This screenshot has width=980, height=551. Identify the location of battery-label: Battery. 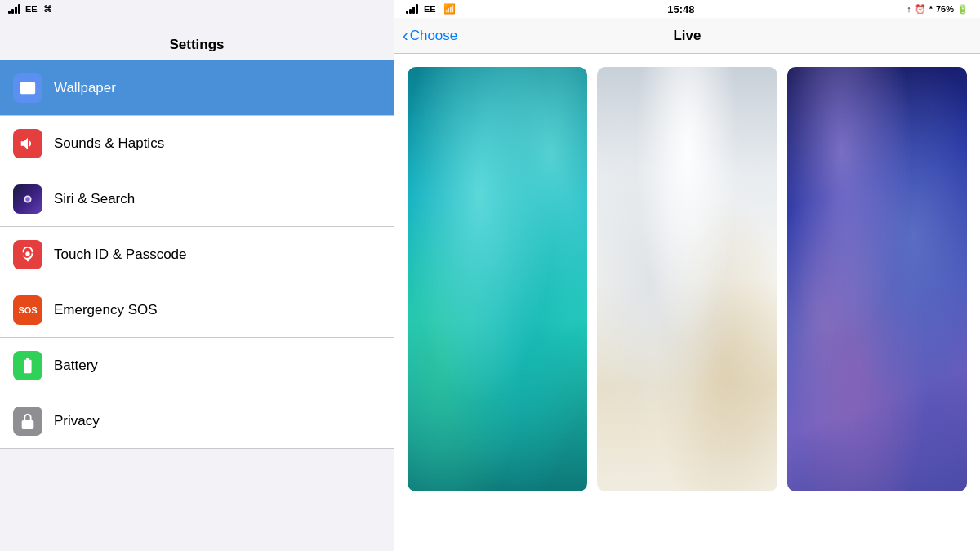
(76, 366).